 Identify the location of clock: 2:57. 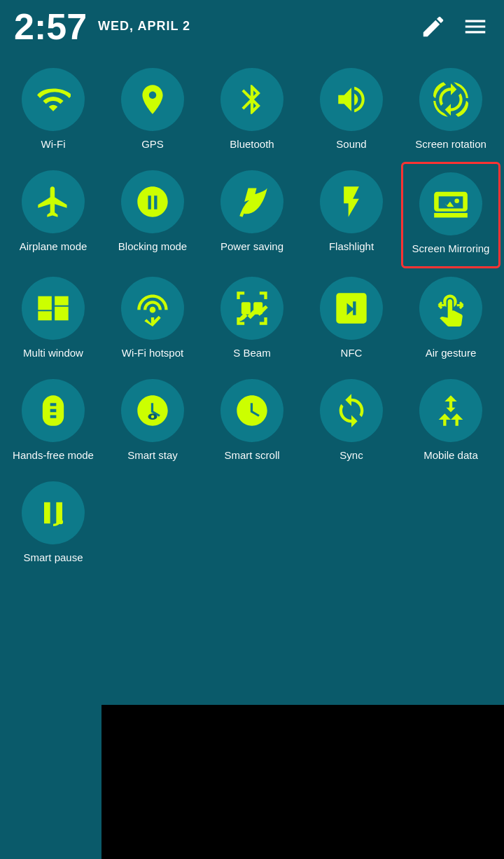
(50, 27).